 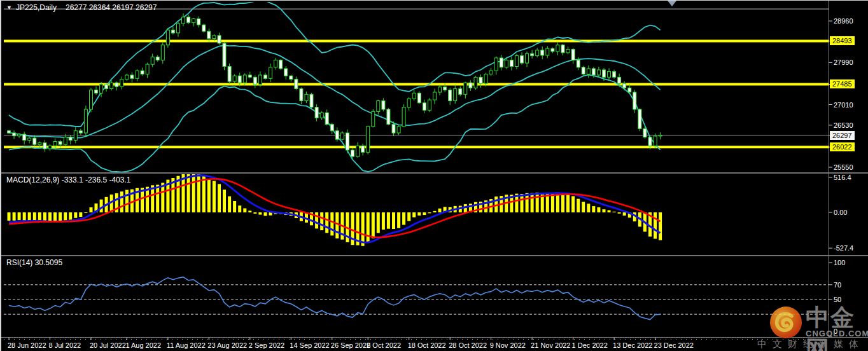 What do you see at coordinates (590, 345) in the screenshot?
I see `date-label: 1 Dec 2022` at bounding box center [590, 345].